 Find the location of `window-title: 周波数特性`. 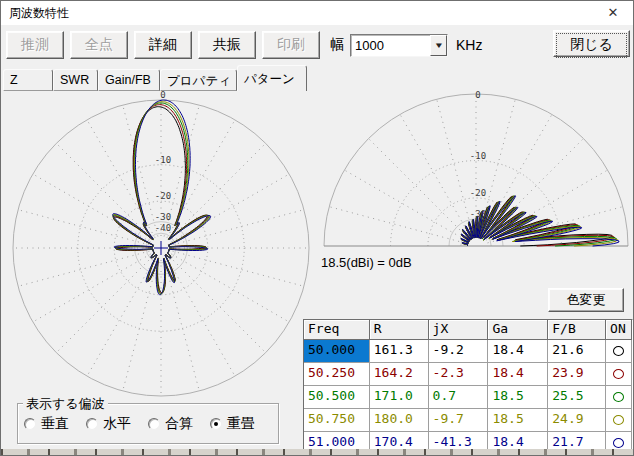

window-title: 周波数特性 is located at coordinates (39, 14).